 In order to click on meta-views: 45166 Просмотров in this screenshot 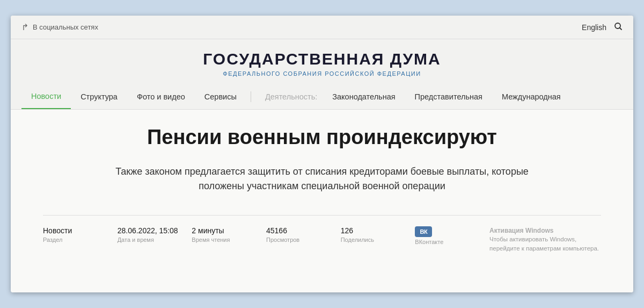, I will do `click(304, 234)`.